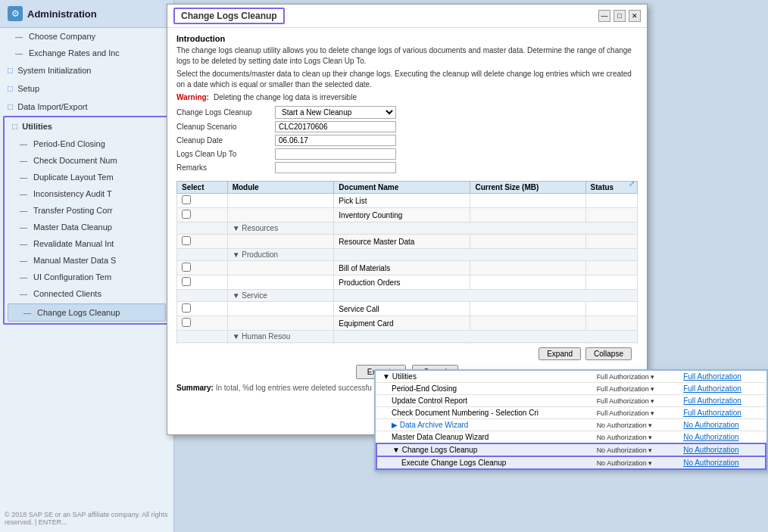  What do you see at coordinates (86, 313) in the screenshot?
I see `sidebar-item-change-logs: — Change Logs Cleanup` at bounding box center [86, 313].